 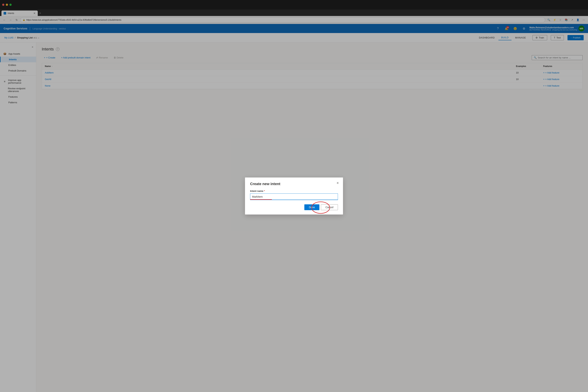 I want to click on cancel-button: Cancel, so click(x=330, y=207).